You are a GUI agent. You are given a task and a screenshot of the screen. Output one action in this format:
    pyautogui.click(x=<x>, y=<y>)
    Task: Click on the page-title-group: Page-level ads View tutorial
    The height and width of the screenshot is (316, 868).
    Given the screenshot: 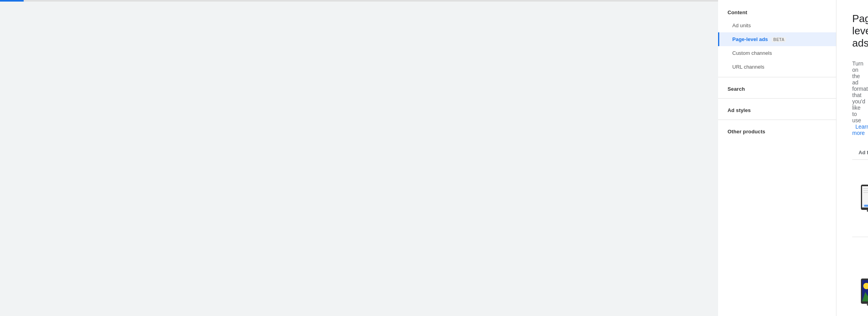 What is the action you would take?
    pyautogui.click(x=860, y=31)
    